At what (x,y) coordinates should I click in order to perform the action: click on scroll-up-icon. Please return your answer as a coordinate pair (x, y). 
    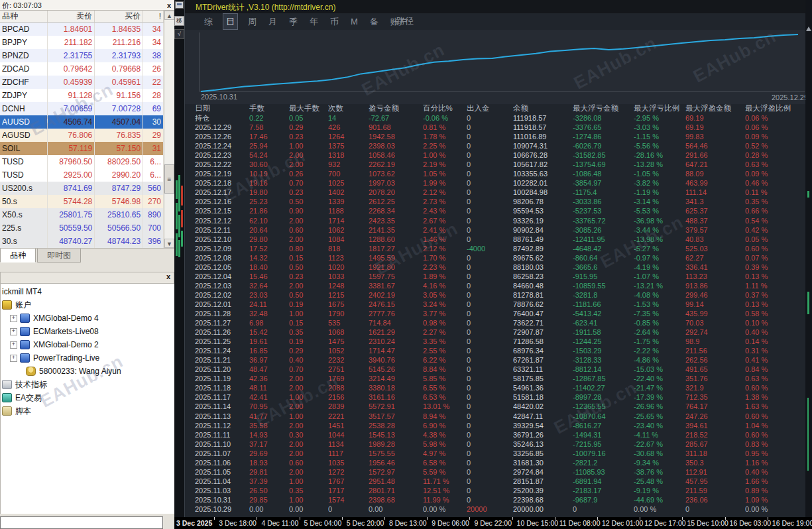
    Looking at the image, I should click on (809, 29).